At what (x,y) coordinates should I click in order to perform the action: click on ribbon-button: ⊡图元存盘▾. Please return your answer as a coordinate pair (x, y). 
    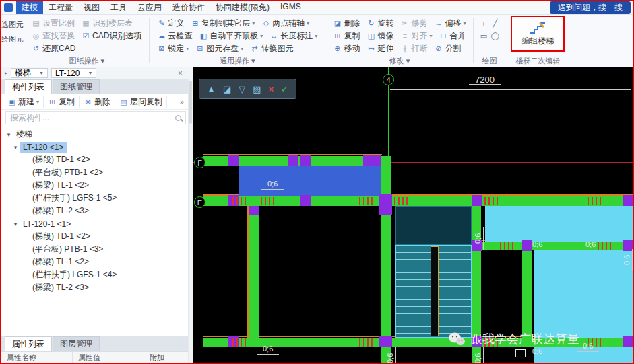
    Looking at the image, I should click on (220, 48).